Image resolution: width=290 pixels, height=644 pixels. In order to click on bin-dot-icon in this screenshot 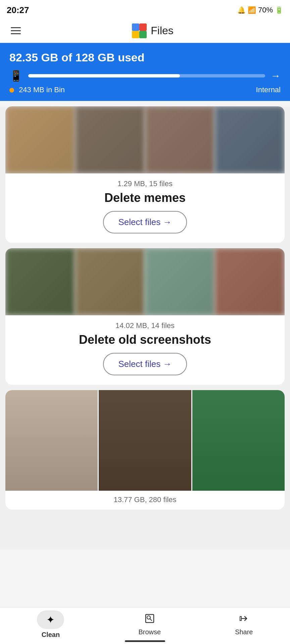, I will do `click(12, 90)`.